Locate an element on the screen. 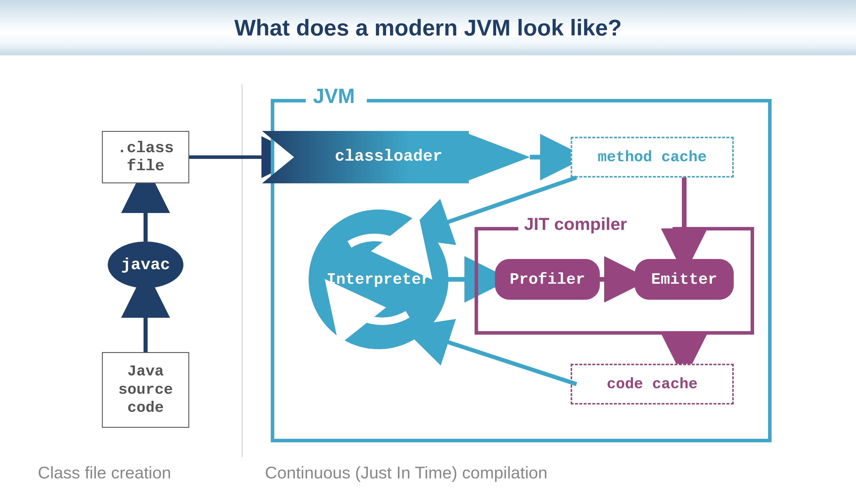  profiler-label: Profiler is located at coordinates (547, 280).